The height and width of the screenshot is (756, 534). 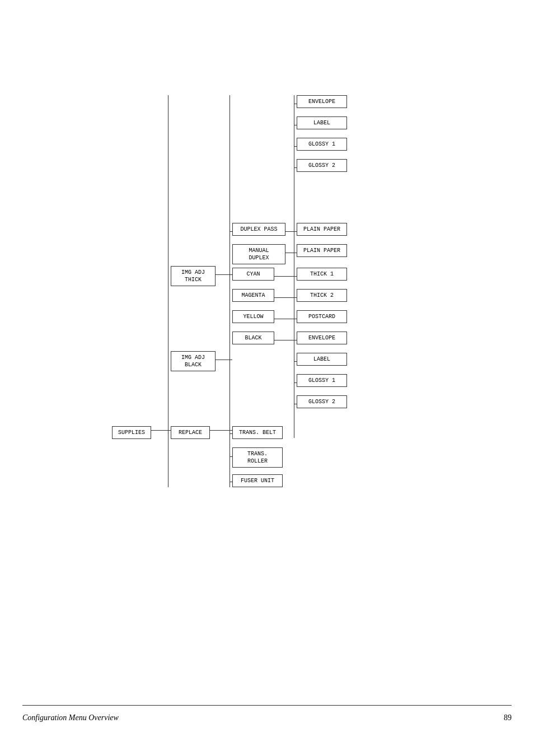 What do you see at coordinates (322, 166) in the screenshot?
I see `node-glossy2-top: GLOSSY 2` at bounding box center [322, 166].